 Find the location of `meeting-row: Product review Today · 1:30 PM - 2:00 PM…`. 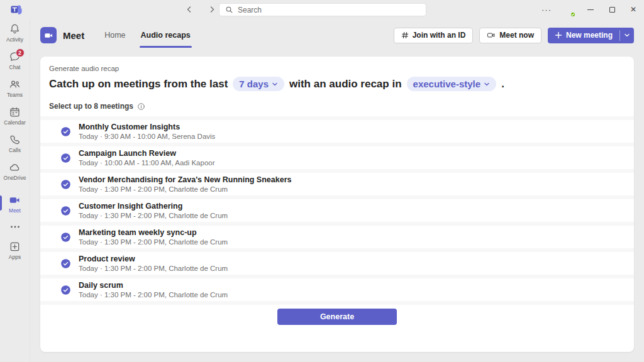

meeting-row: Product review Today · 1:30 PM - 2:00 PM… is located at coordinates (337, 265).